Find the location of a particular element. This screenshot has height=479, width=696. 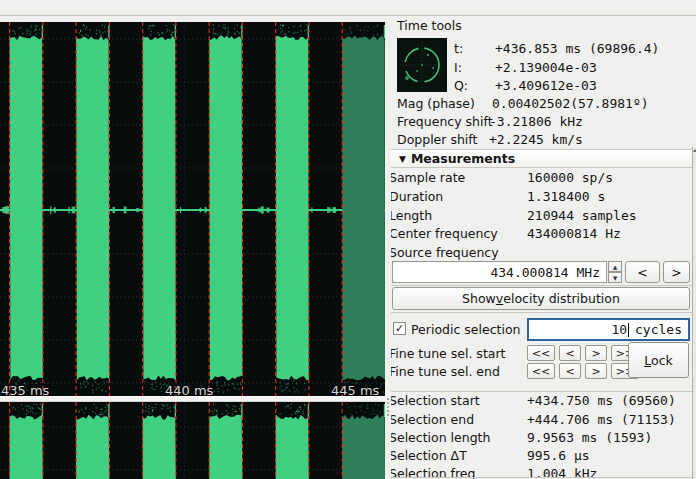

frequency-next-button: > is located at coordinates (676, 272).